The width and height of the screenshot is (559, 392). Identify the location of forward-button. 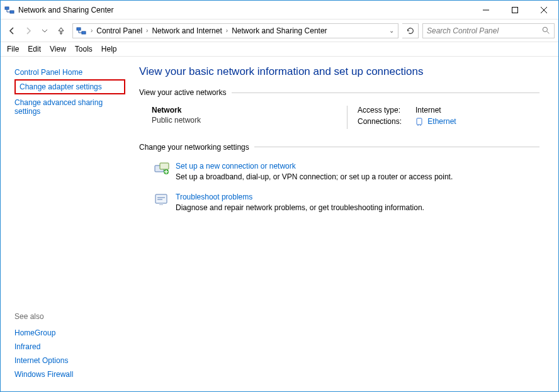
(28, 31).